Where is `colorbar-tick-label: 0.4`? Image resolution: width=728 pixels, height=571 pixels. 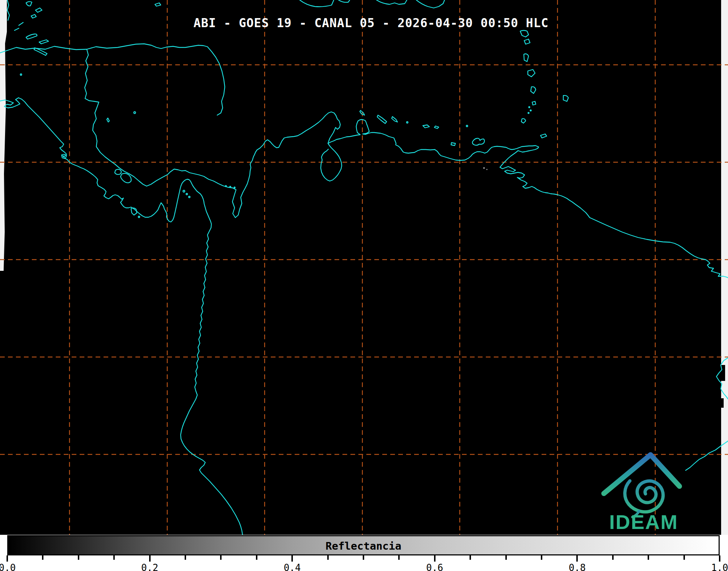
colorbar-tick-label: 0.4 is located at coordinates (293, 567).